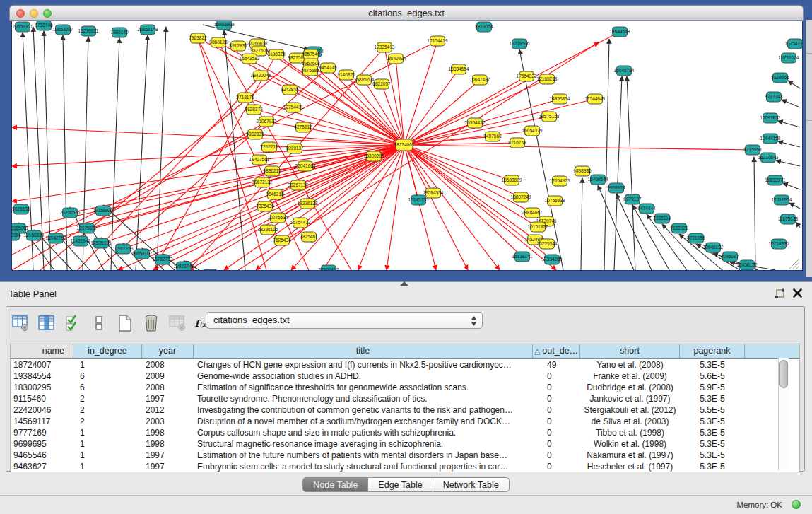 The height and width of the screenshot is (514, 812). What do you see at coordinates (42, 444) in the screenshot?
I see `table-cell-name: 9699695` at bounding box center [42, 444].